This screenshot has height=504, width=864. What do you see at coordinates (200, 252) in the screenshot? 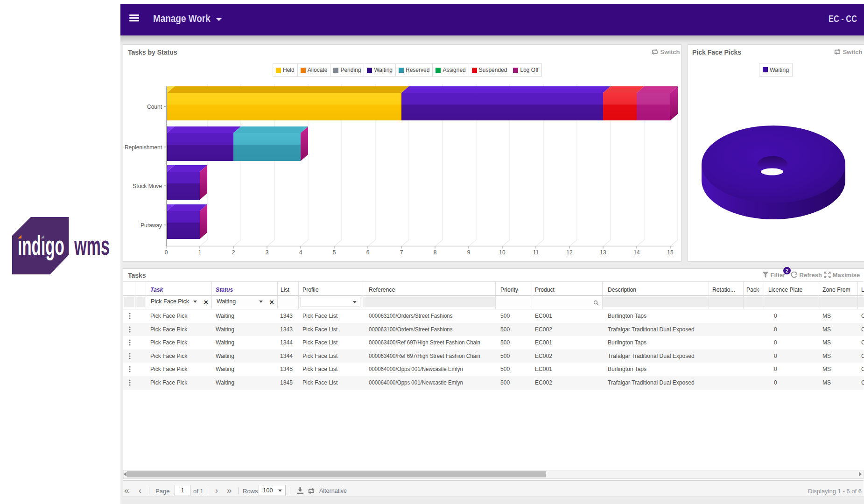
I see `svg-text: 1` at bounding box center [200, 252].